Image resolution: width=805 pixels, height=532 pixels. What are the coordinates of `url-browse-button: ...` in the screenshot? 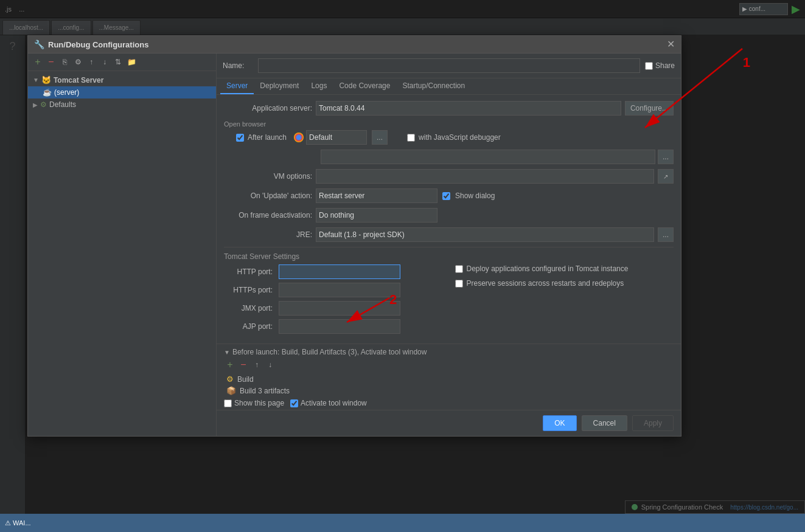 It's located at (666, 157).